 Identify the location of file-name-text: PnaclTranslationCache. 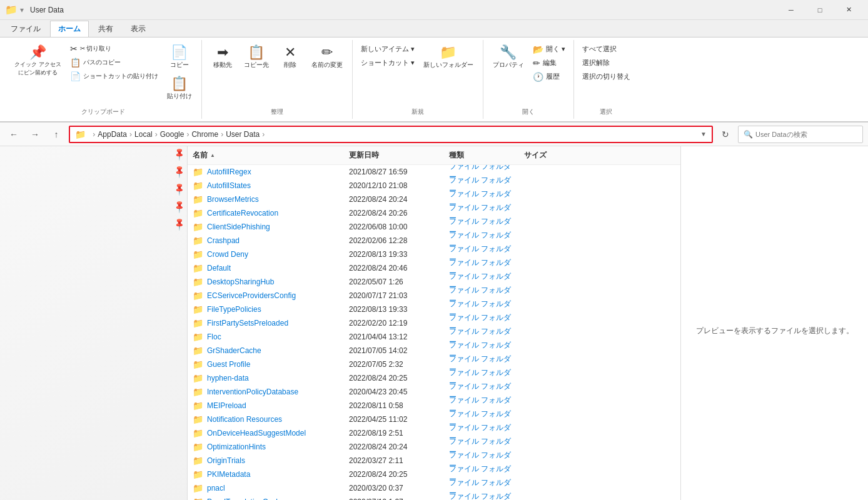
(246, 499).